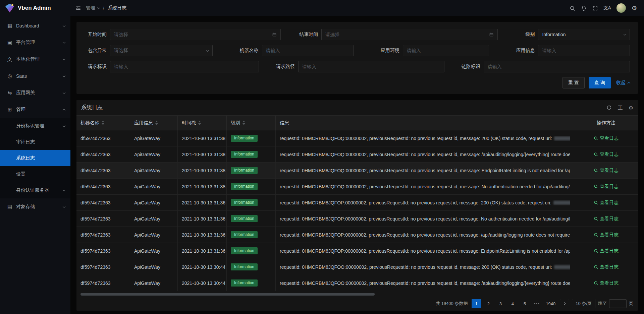  I want to click on column-header-label: 时间戳, so click(189, 123).